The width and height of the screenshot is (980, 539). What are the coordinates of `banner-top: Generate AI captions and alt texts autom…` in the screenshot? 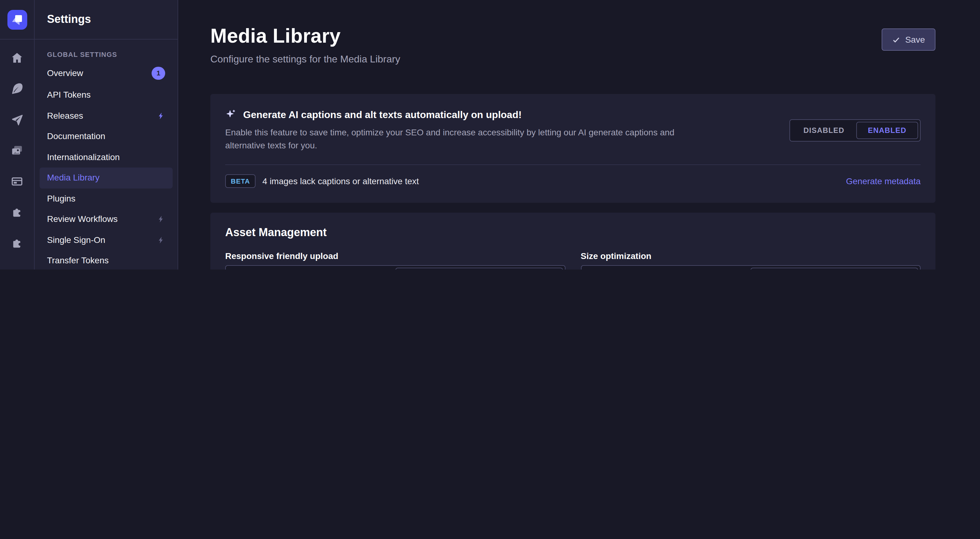 It's located at (573, 130).